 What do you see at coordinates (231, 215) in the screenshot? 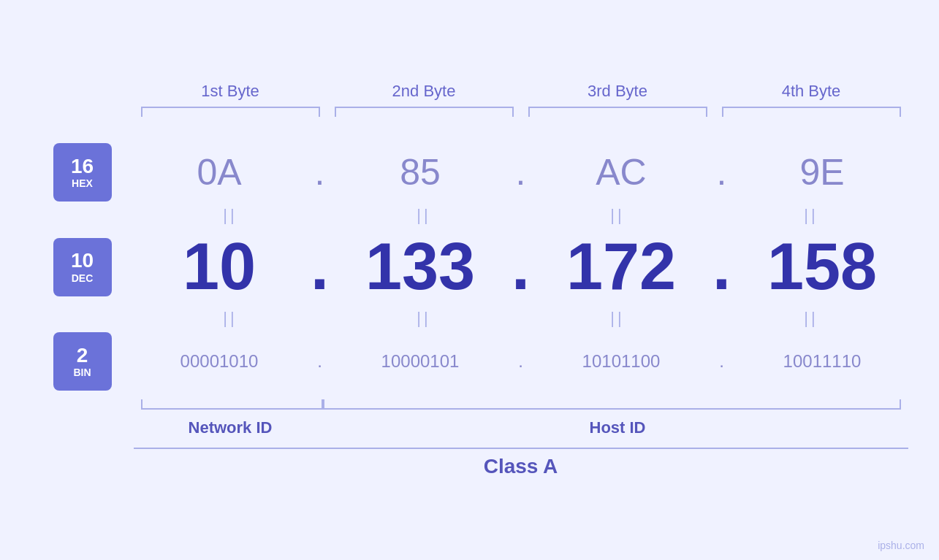
I see `equals-1: ||` at bounding box center [231, 215].